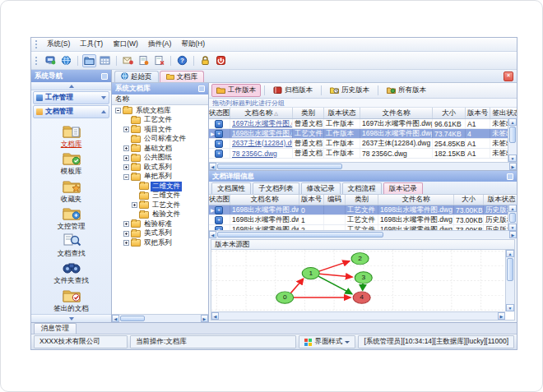  Describe the element at coordinates (309, 113) in the screenshot. I see `column-header-类别: 类别` at that location.